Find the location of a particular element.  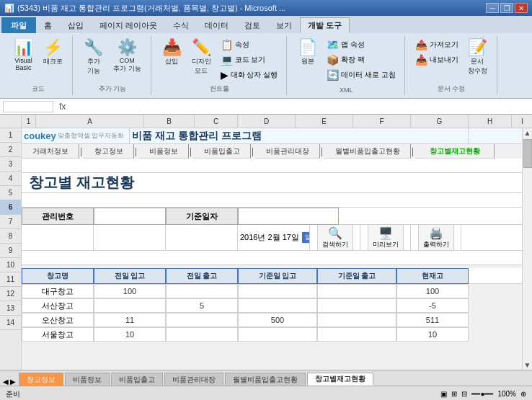

run-dialog-icon: ▶ is located at coordinates (225, 75).